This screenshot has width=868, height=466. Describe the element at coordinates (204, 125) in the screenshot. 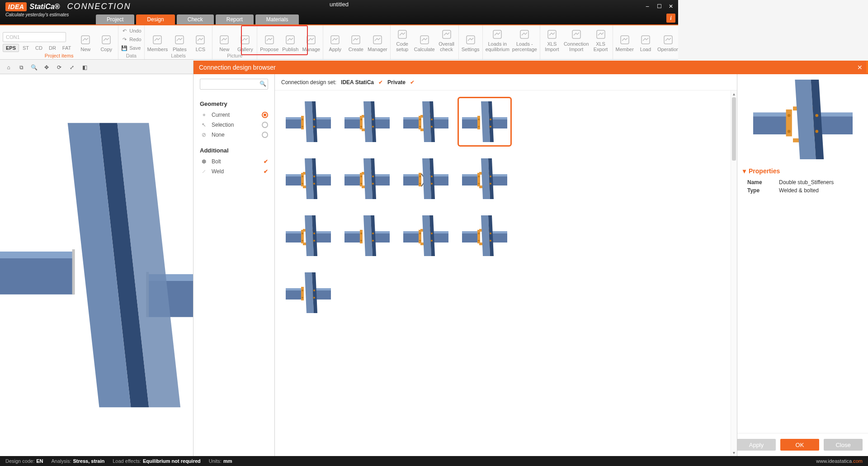

I see `cursor-icon: ↖` at that location.